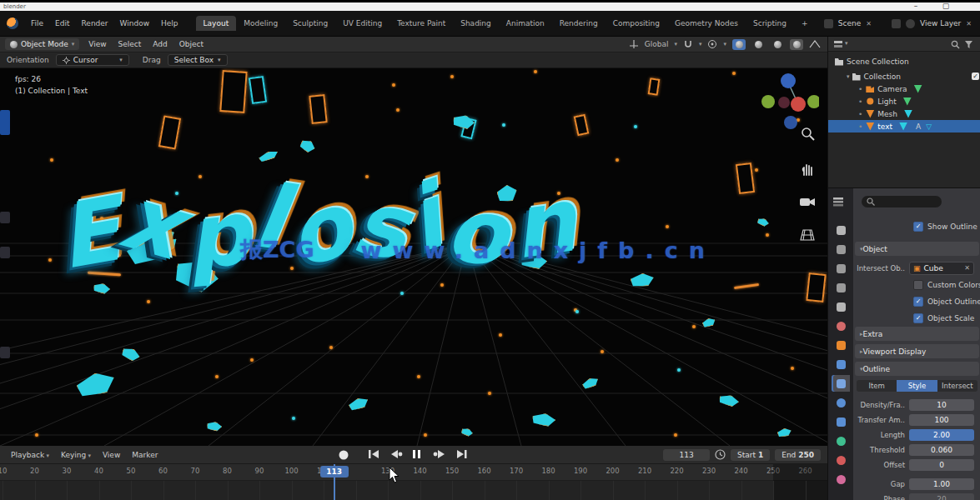 Image resolution: width=980 pixels, height=500 pixels. What do you see at coordinates (797, 45) in the screenshot?
I see `shading-rendered-button` at bounding box center [797, 45].